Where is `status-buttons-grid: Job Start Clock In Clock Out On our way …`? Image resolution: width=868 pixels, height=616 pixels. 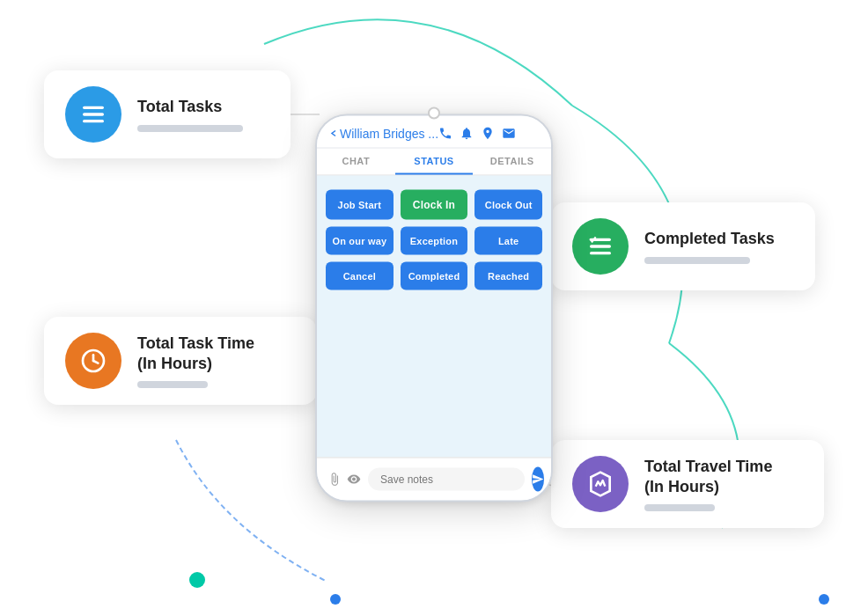
status-buttons-grid: Job Start Clock In Clock Out On our way … is located at coordinates (434, 240).